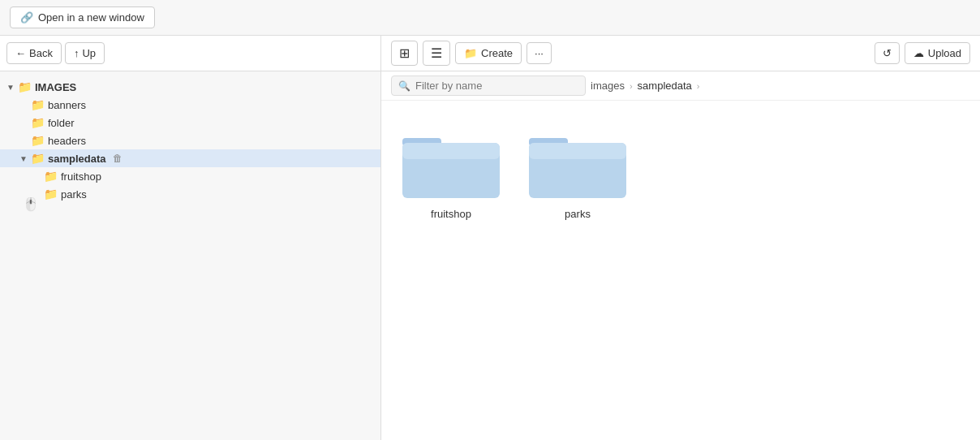 The image size is (980, 440). What do you see at coordinates (190, 123) in the screenshot?
I see `tree-item-folder: 📁 folder` at bounding box center [190, 123].